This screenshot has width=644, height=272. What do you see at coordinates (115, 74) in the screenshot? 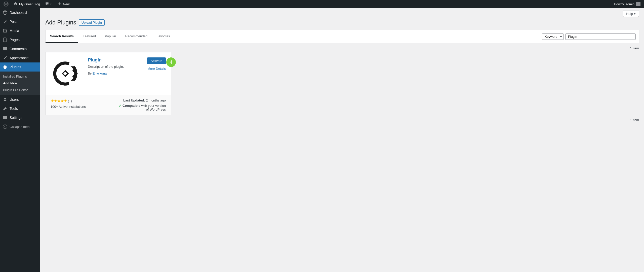
I see `plugin-info: Plugin Description of the plugin. By Enw…` at bounding box center [115, 74].